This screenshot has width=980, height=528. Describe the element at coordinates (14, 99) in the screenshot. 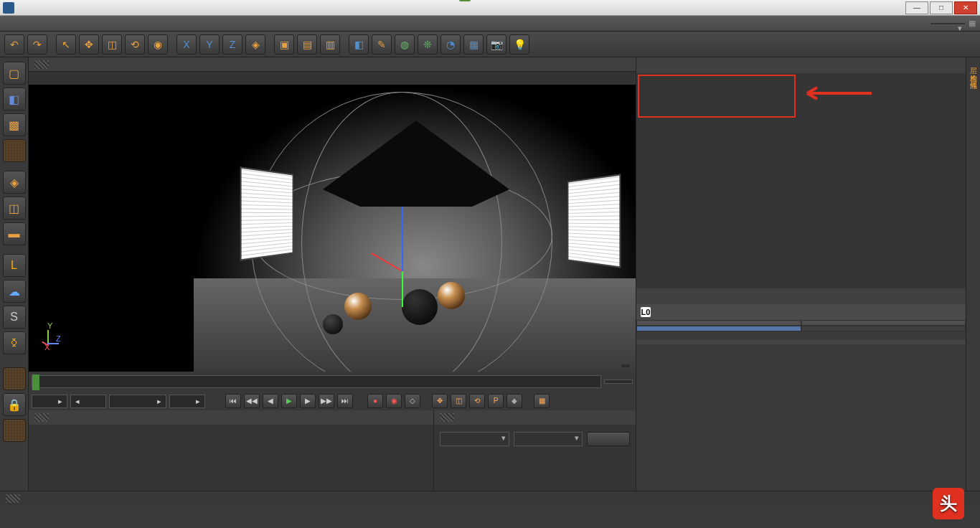

I see `model-mode-button: ◧` at that location.